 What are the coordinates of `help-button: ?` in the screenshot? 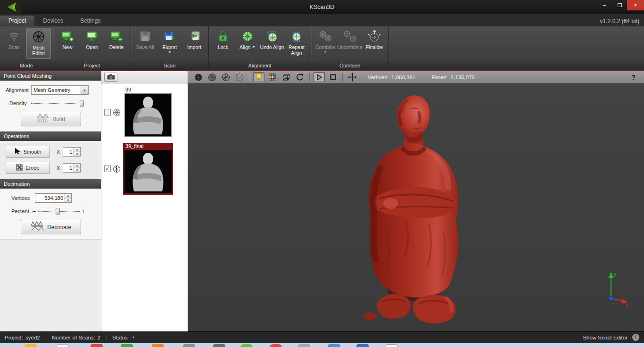 It's located at (634, 77).